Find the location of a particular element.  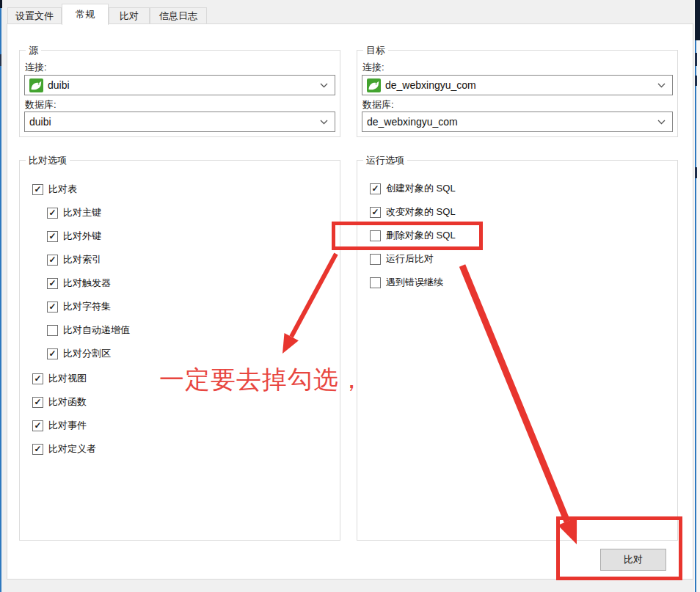

checkbox-label: 比对触发器 is located at coordinates (87, 283).